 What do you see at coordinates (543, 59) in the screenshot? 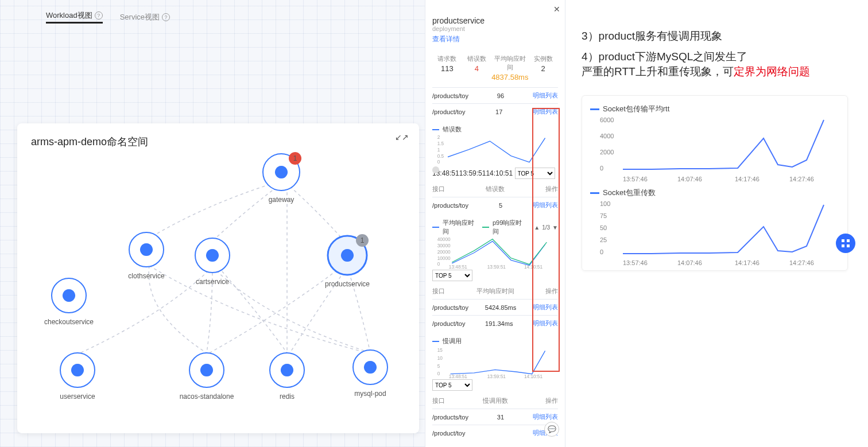
I see `kpi-inst-label: 实例数` at bounding box center [543, 59].